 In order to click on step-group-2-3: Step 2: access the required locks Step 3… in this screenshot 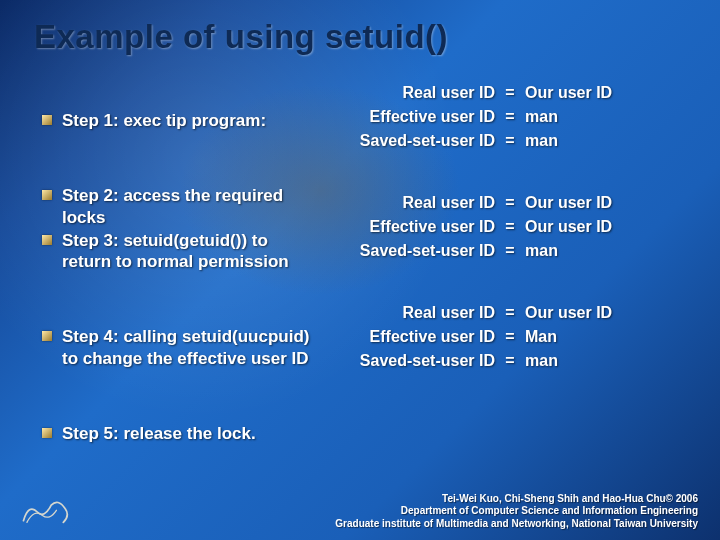, I will do `click(180, 228)`.